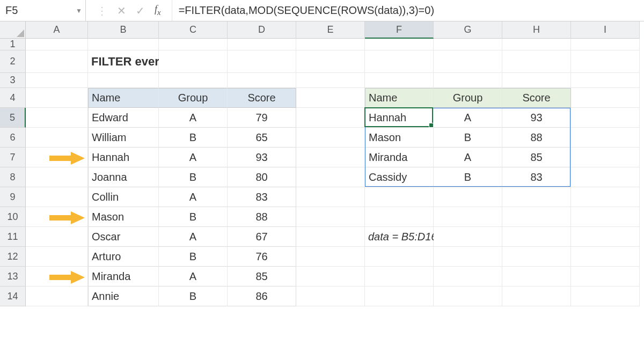  What do you see at coordinates (605, 237) in the screenshot?
I see `cell-I11` at bounding box center [605, 237].